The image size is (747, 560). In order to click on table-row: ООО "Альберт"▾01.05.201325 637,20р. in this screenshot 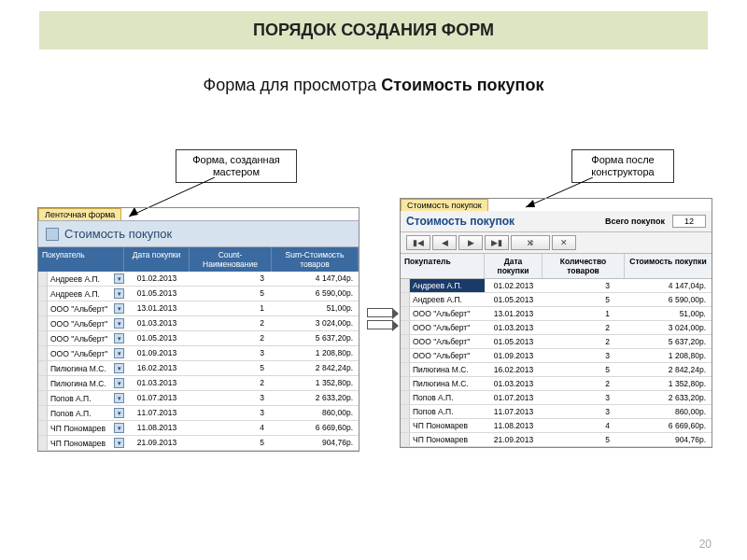, I will do `click(198, 339)`.